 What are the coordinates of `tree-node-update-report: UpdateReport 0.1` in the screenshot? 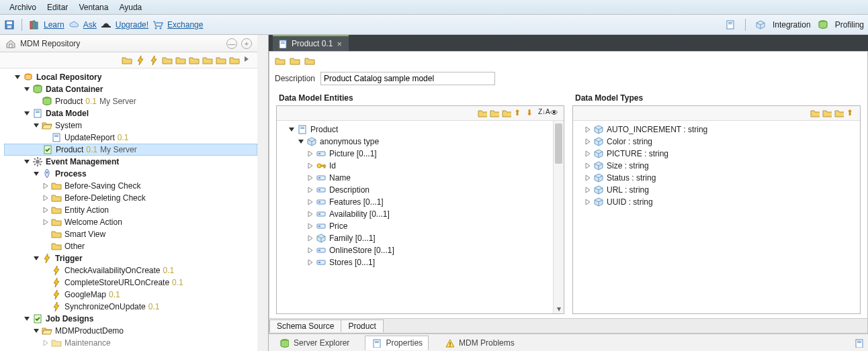 It's located at (130, 138).